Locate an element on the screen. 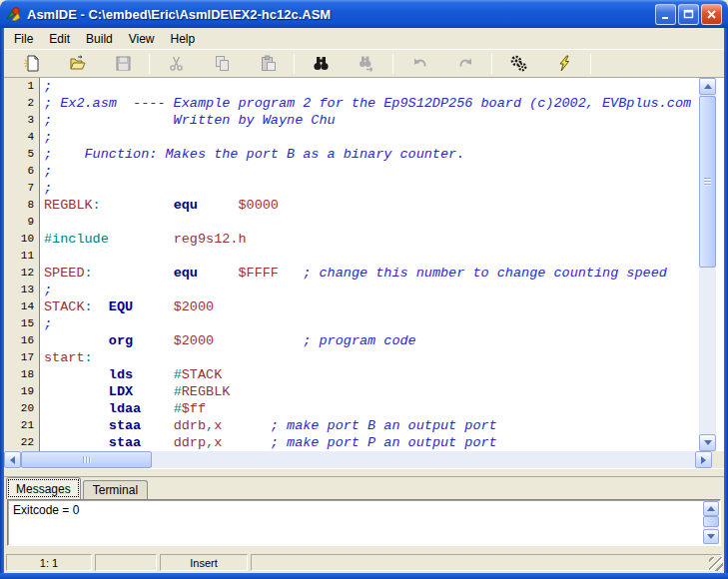  undo-icon is located at coordinates (419, 64).